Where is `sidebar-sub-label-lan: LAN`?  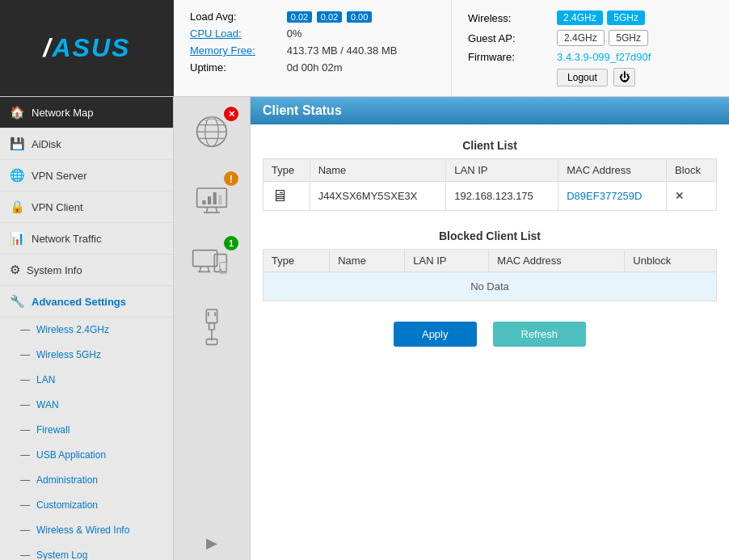 sidebar-sub-label-lan: LAN is located at coordinates (45, 380).